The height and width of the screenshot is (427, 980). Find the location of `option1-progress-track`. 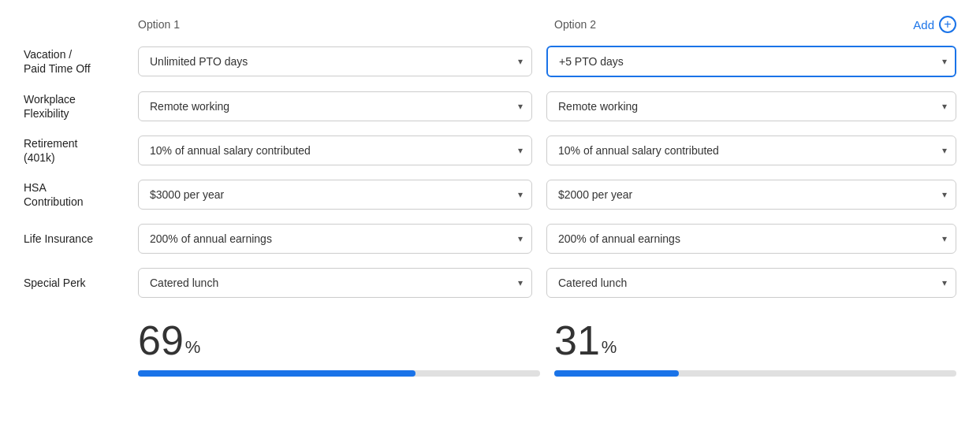

option1-progress-track is located at coordinates (339, 373).